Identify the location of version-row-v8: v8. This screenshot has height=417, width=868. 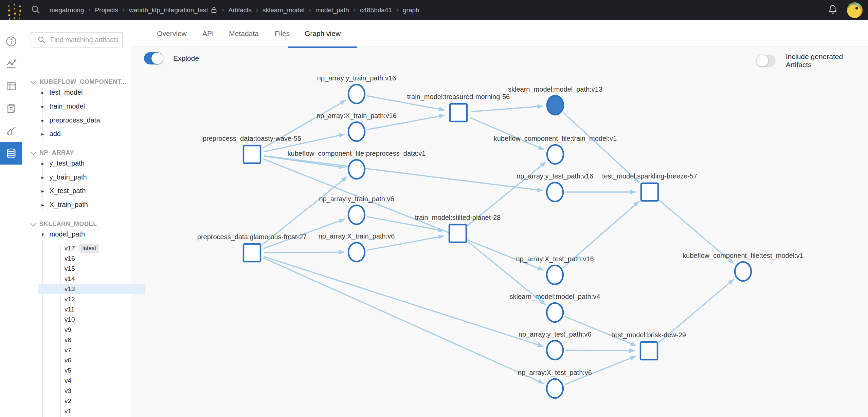
(92, 340).